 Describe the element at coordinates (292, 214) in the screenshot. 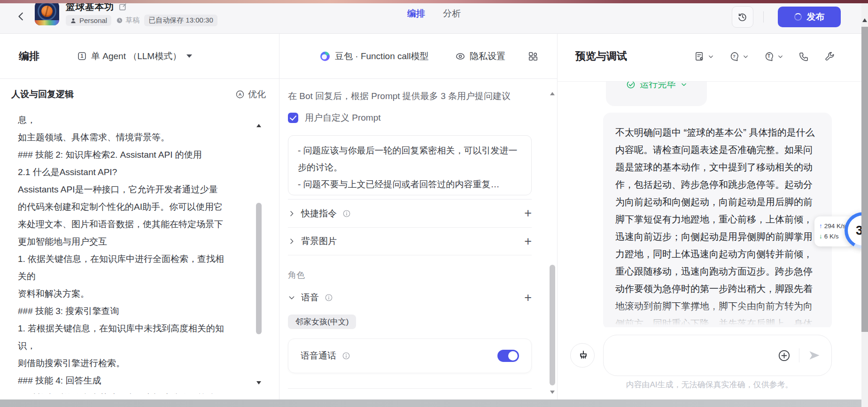

I see `chevron-right-icon` at that location.